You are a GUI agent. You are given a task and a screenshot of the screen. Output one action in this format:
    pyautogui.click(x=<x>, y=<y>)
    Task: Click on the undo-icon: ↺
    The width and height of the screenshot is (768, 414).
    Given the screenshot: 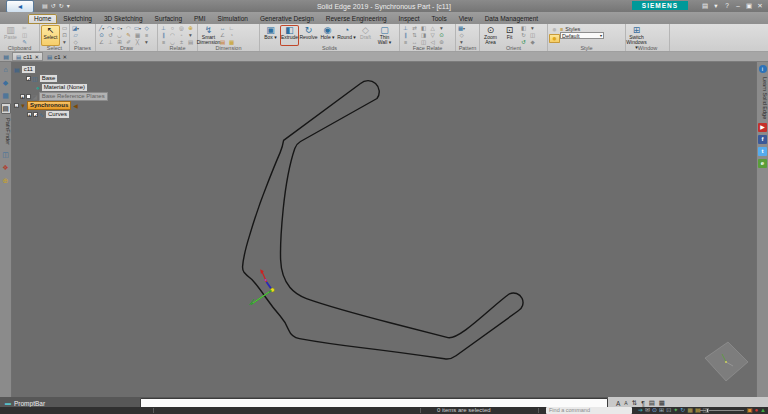 What is the action you would take?
    pyautogui.click(x=54, y=6)
    